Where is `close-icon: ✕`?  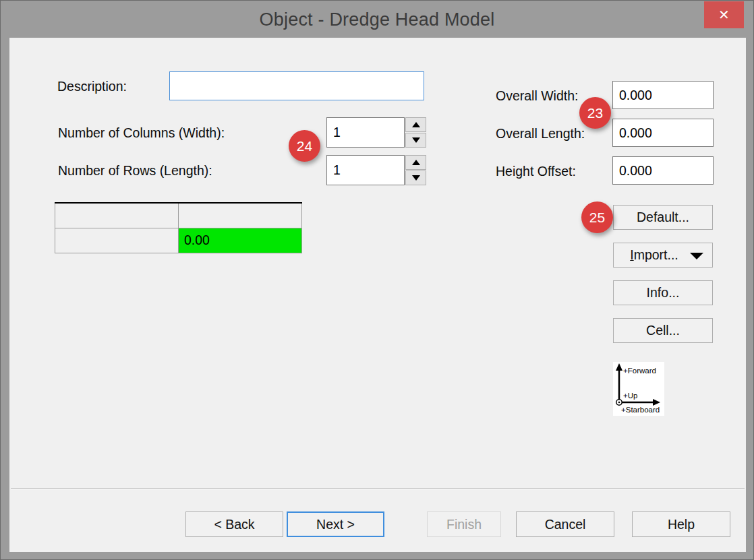
close-icon: ✕ is located at coordinates (724, 15).